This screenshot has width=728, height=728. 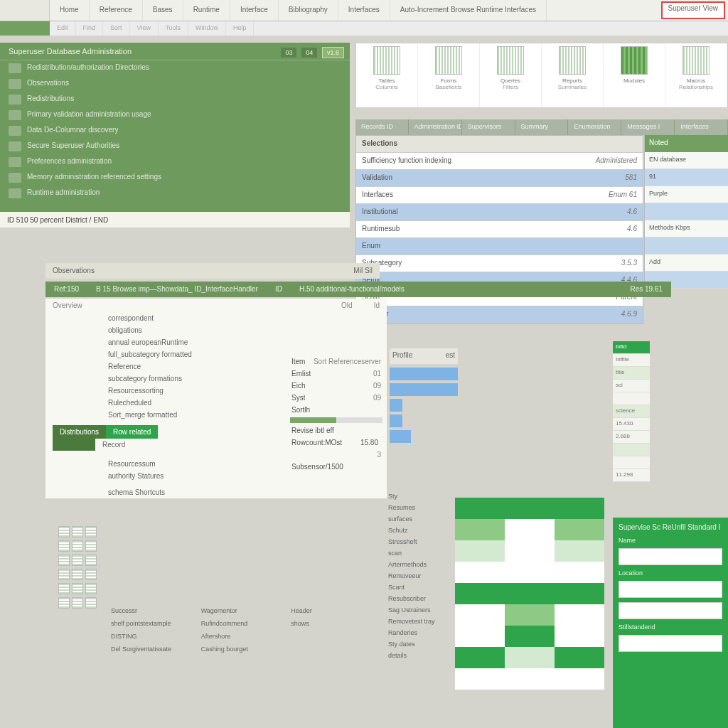 I want to click on list-item: Rufindcommend, so click(x=246, y=623).